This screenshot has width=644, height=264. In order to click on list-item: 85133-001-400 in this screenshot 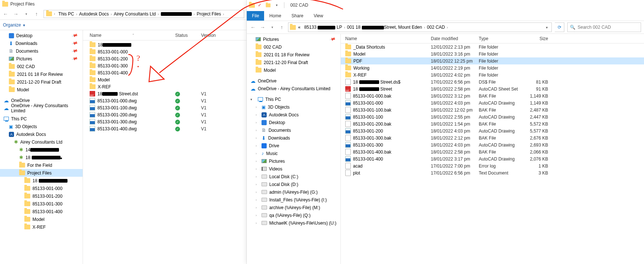, I will do `click(165, 73)`.